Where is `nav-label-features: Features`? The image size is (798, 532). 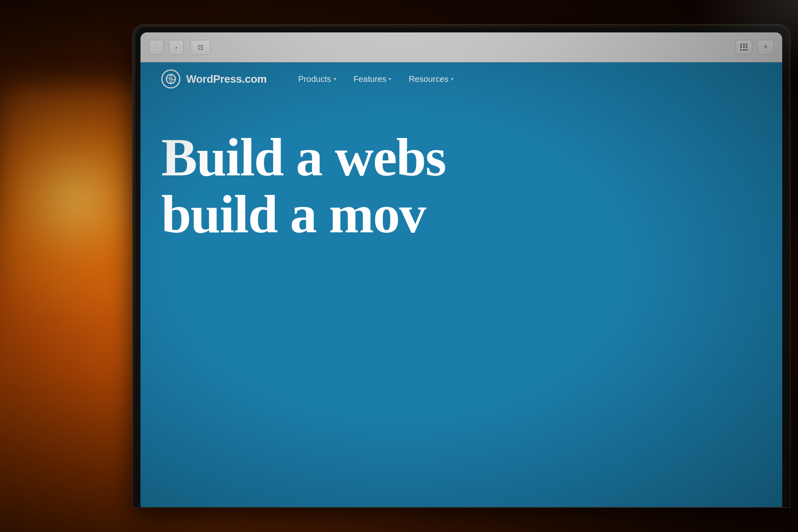
nav-label-features: Features is located at coordinates (370, 79).